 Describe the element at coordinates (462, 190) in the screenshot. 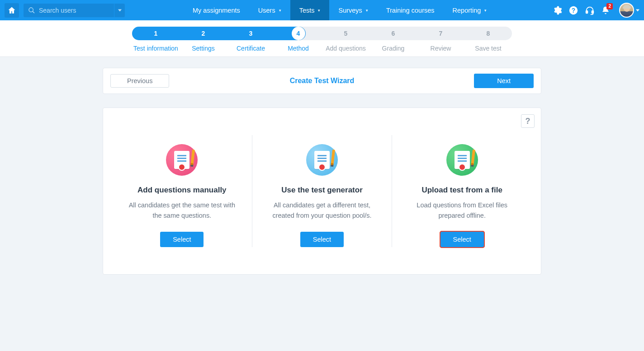

I see `option-title: Upload test from a file` at that location.